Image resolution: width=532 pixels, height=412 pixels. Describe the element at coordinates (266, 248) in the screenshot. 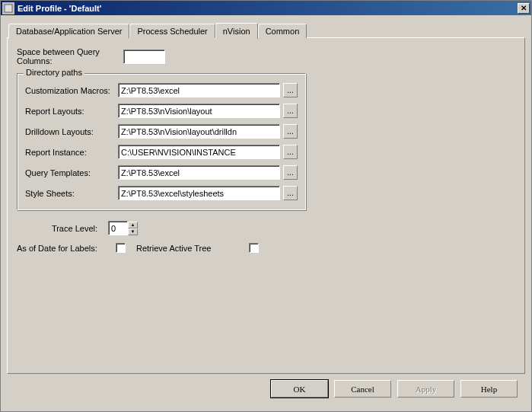

I see `asof-row: As of Date for Labels: Retrieve Active T…` at that location.